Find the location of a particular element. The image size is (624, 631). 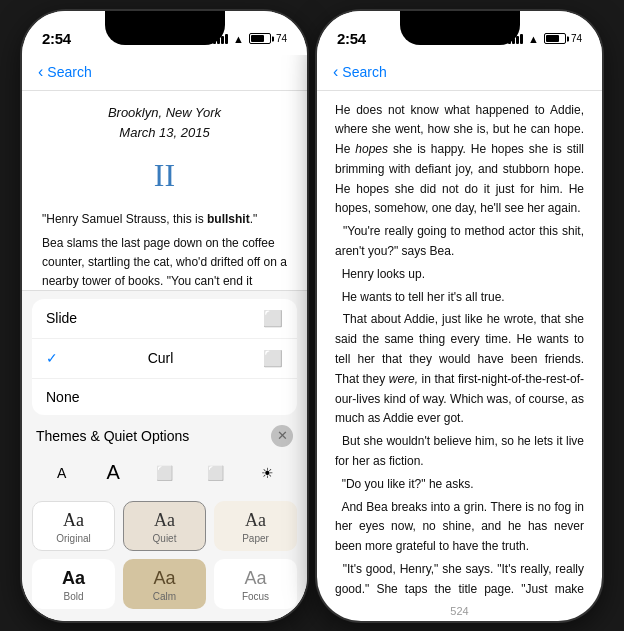

slide-label: Slide is located at coordinates (62, 318).